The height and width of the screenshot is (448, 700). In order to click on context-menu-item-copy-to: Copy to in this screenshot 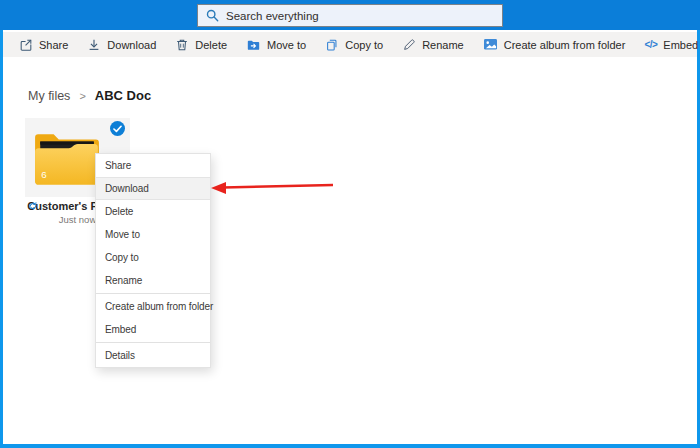, I will do `click(153, 258)`.